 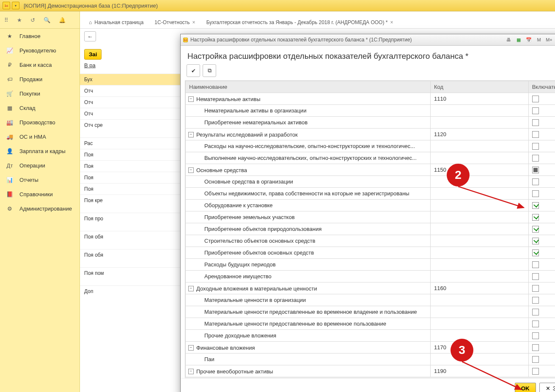 I want to click on history-icon: ↺, so click(x=33, y=20).